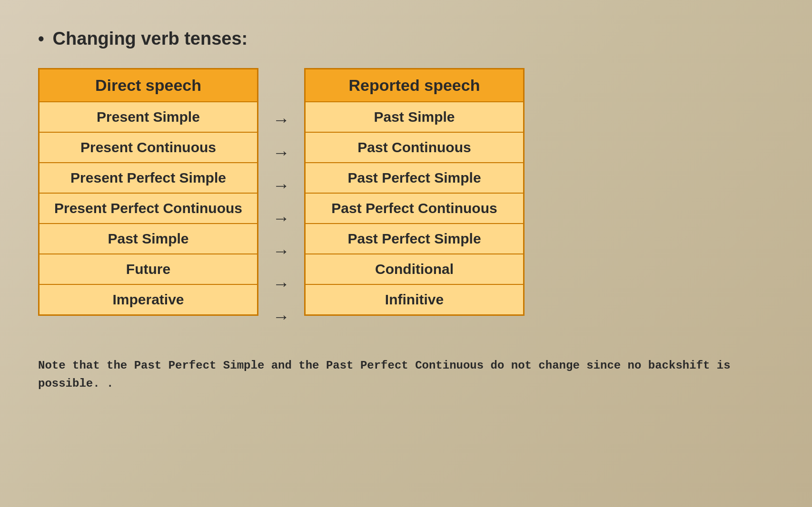  I want to click on direct-speech-header: Direct speech, so click(149, 86).